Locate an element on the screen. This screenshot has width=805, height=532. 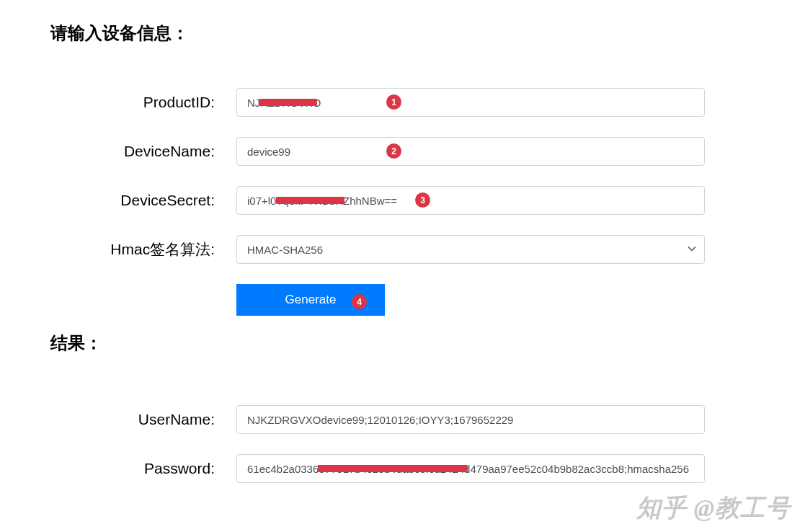
callout-1: 1 is located at coordinates (393, 102).